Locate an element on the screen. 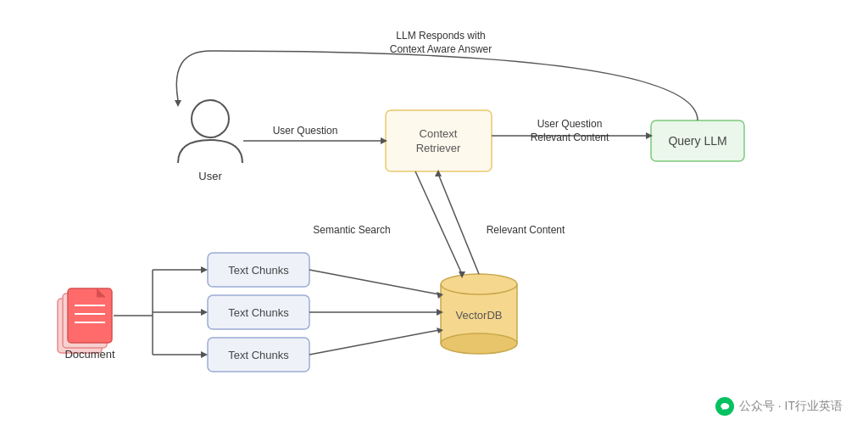 This screenshot has height=431, width=868. context-retriever-box is located at coordinates (439, 141).